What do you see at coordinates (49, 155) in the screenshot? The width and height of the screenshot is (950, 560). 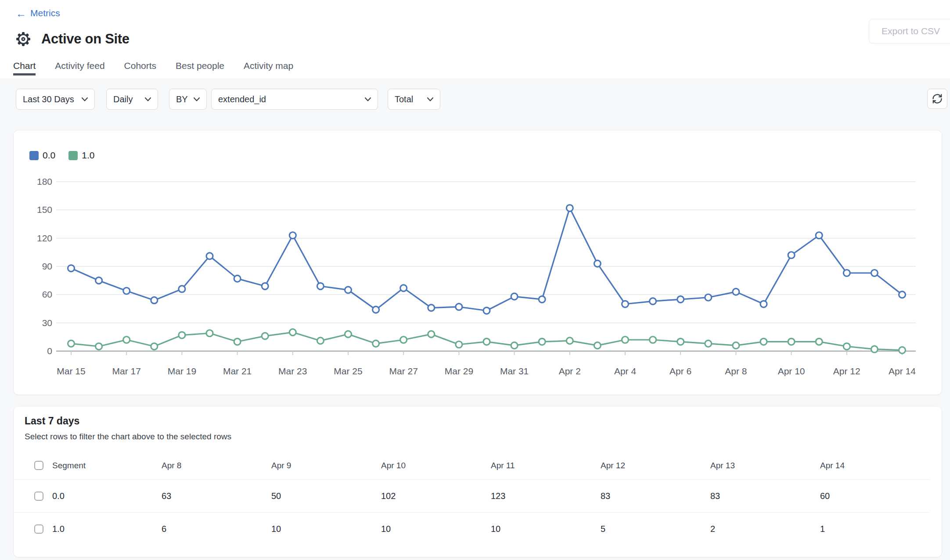 I see `legend-label: 0.0` at bounding box center [49, 155].